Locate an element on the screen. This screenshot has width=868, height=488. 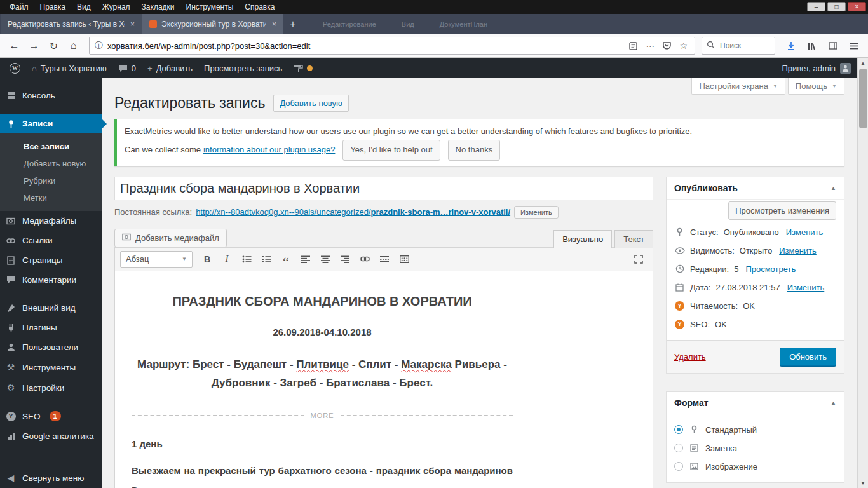
back-icon: ← is located at coordinates (14, 46).